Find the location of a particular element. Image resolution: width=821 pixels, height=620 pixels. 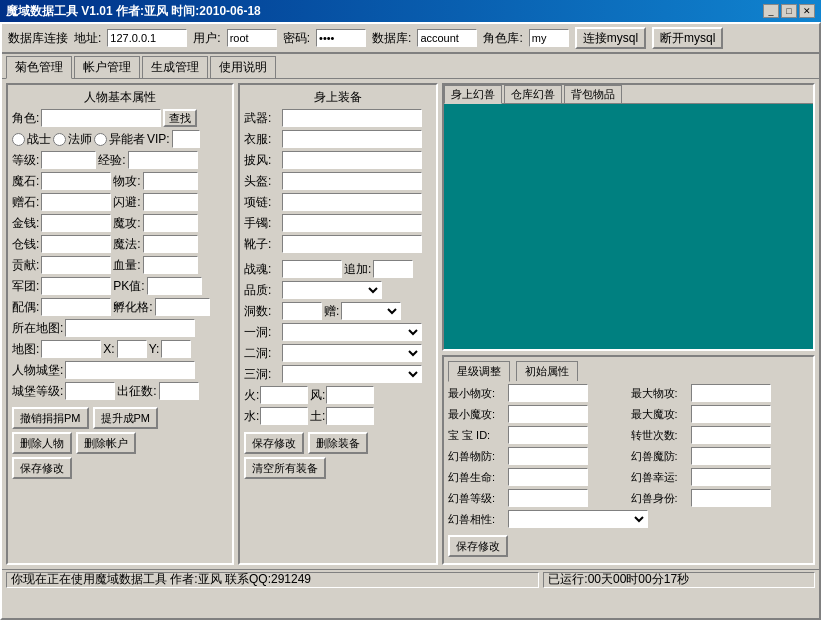

cape-input is located at coordinates (352, 160).